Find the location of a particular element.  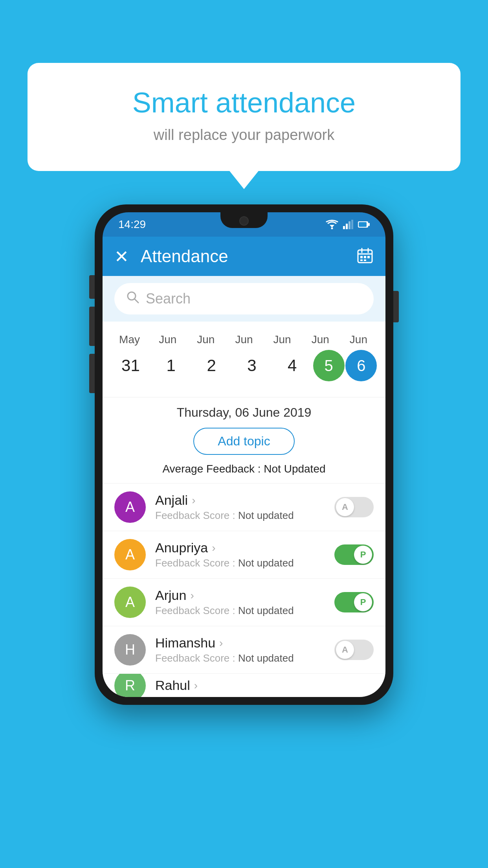

cal-date-5-today: 5 is located at coordinates (329, 366).